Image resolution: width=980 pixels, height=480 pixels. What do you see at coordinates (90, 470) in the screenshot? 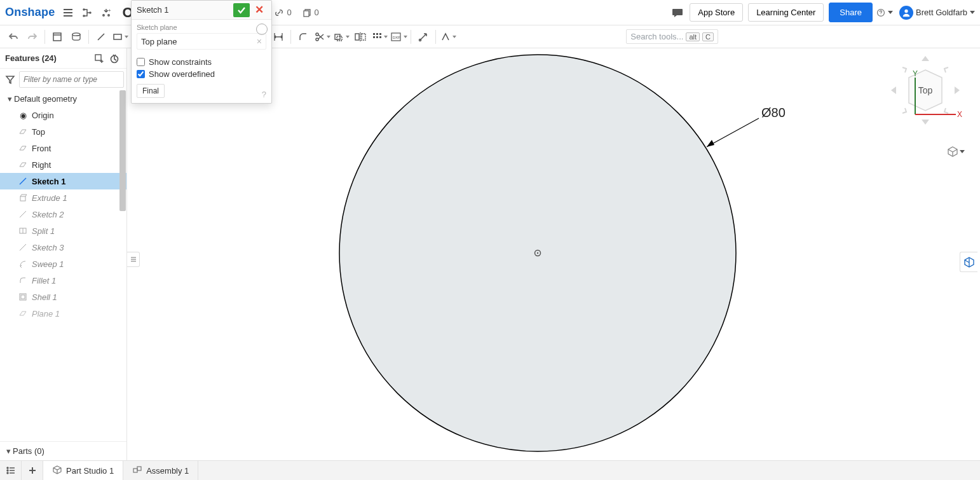
I see `tab-label: Part Studio 1` at bounding box center [90, 470].